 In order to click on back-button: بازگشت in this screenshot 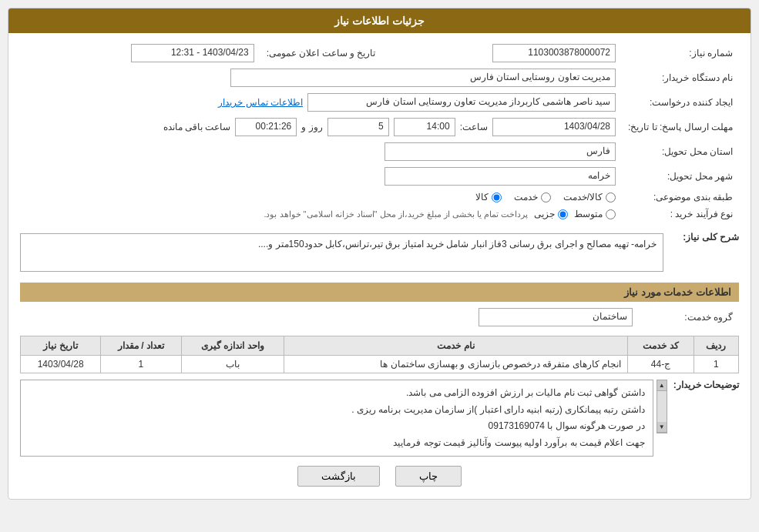, I will do `click(339, 476)`.